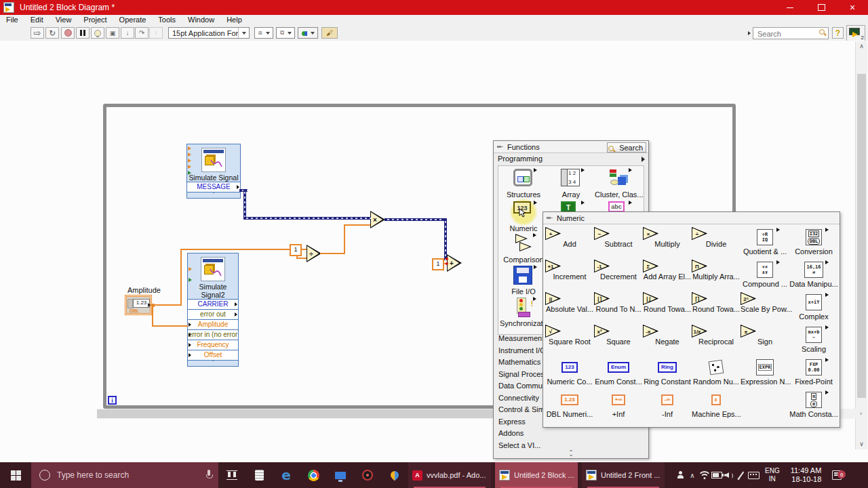 This screenshot has width=868, height=488. Describe the element at coordinates (618, 243) in the screenshot. I see `palette-function-item: − Subtract` at that location.